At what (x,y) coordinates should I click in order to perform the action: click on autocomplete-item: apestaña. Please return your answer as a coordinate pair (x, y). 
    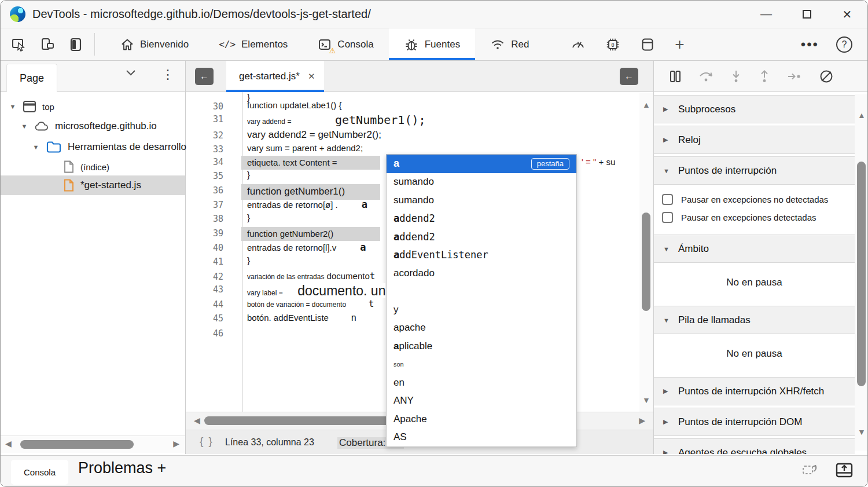
    Looking at the image, I should click on (481, 164).